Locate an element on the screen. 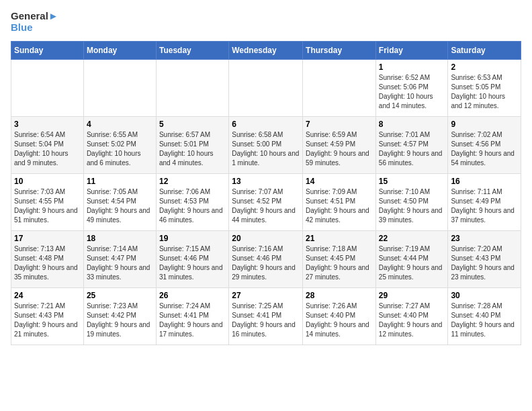 The image size is (532, 411). calendar-cell: 17Sunrise: 7:13 AM Sunset: 4:48 PM Dayli… is located at coordinates (48, 259).